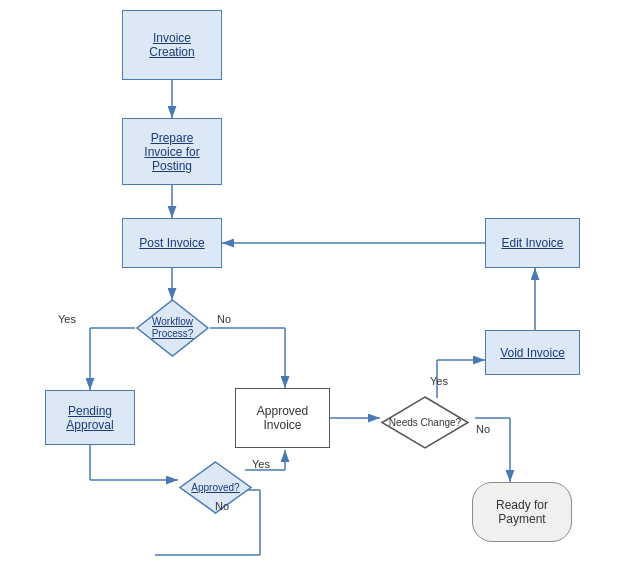  What do you see at coordinates (215, 488) in the screenshot?
I see `approved-diamond-label: Approved?` at bounding box center [215, 488].